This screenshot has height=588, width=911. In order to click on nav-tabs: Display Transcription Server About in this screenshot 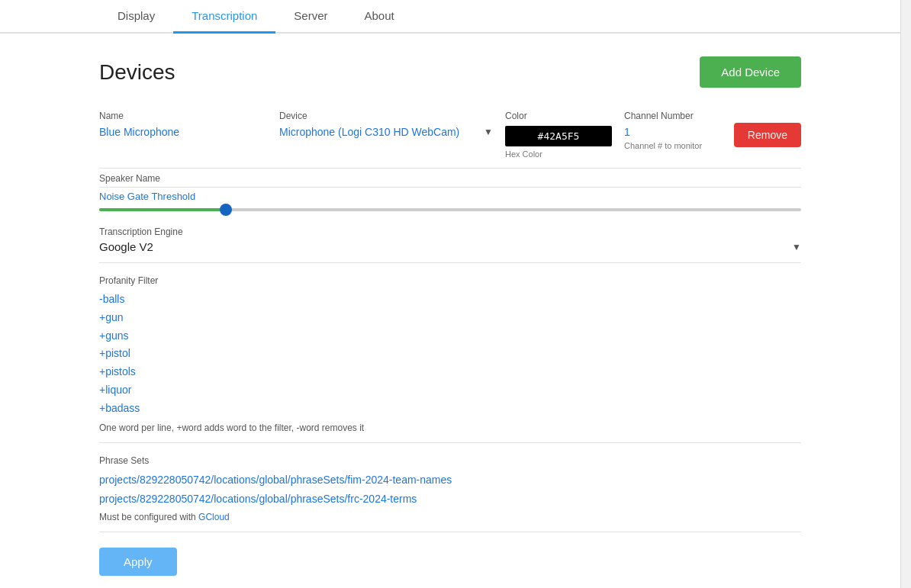, I will do `click(456, 17)`.